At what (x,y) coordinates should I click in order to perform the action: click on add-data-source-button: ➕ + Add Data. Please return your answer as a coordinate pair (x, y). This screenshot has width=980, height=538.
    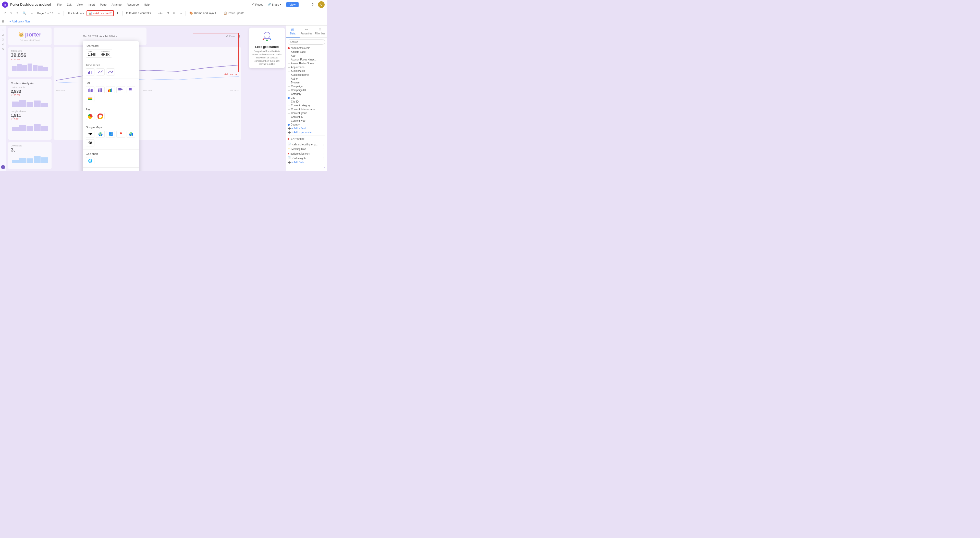
    Looking at the image, I should click on (307, 162).